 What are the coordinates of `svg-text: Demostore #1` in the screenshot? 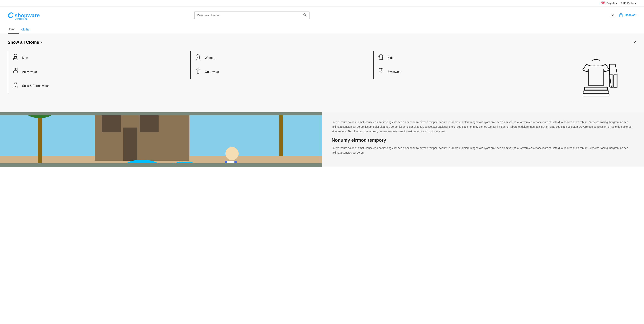 It's located at (21, 19).